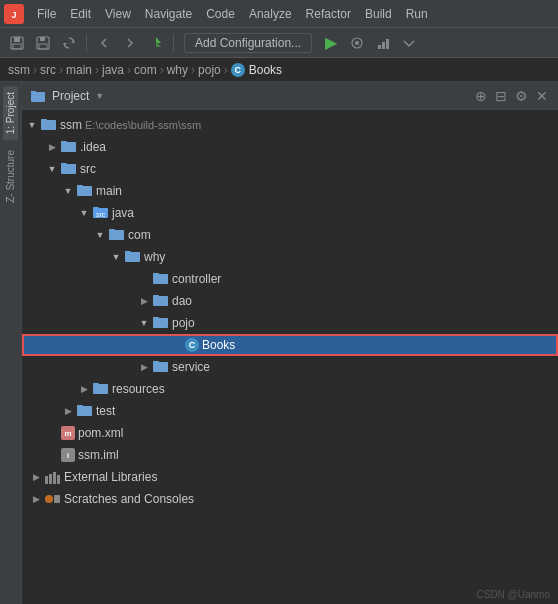 The height and width of the screenshot is (604, 558). Describe the element at coordinates (156, 43) in the screenshot. I see `revert-button` at that location.